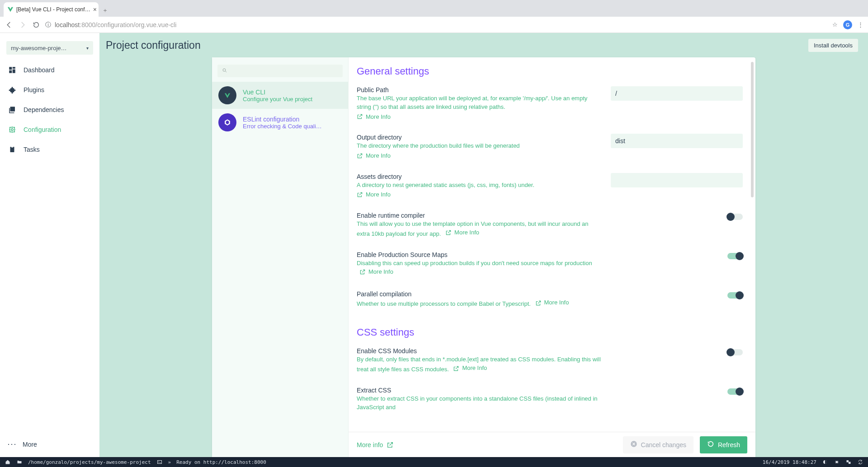  Describe the element at coordinates (484, 45) in the screenshot. I see `topbar: Project configuration Install devtools` at that location.